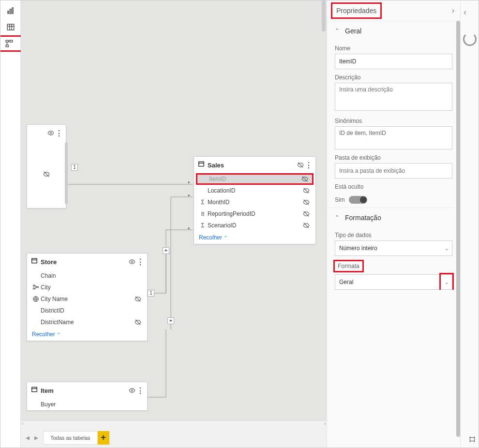  Describe the element at coordinates (11, 224) in the screenshot. I see `left-view-rail` at that location.